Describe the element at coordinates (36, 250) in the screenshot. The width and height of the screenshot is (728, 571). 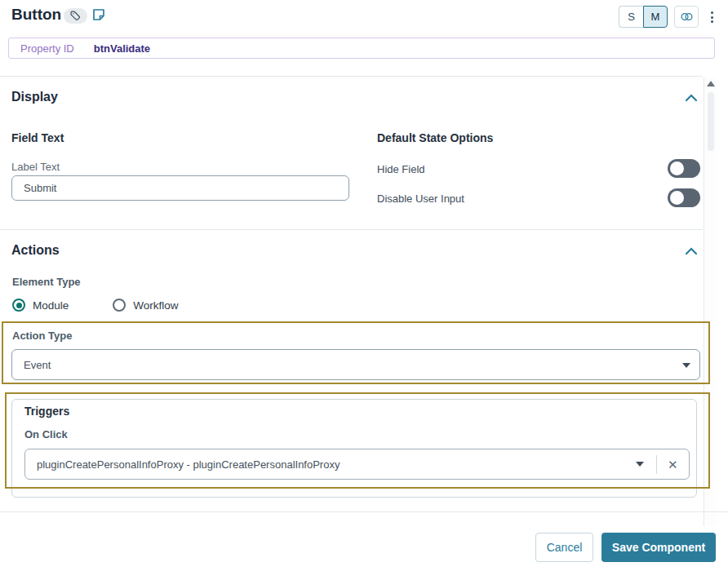
I see `actions-section-title: Actions` at that location.